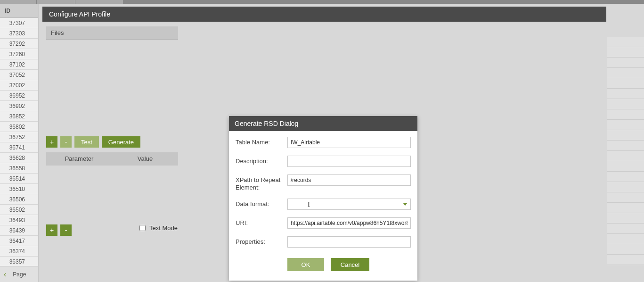 The width and height of the screenshot is (644, 282). I want to click on id-row: 37292, so click(19, 44).